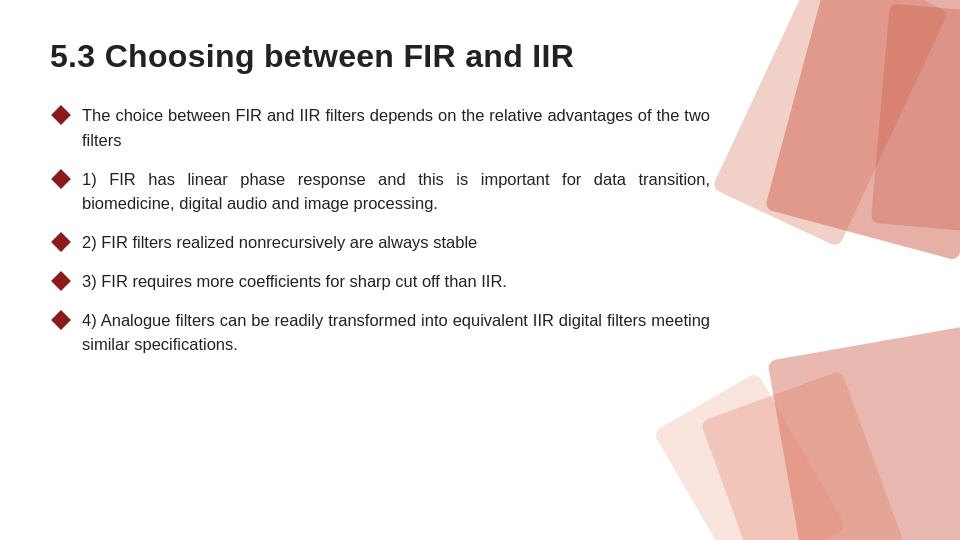 This screenshot has height=540, width=960. I want to click on slide-title: 5.3 Choosing between FIR and IIR, so click(480, 56).